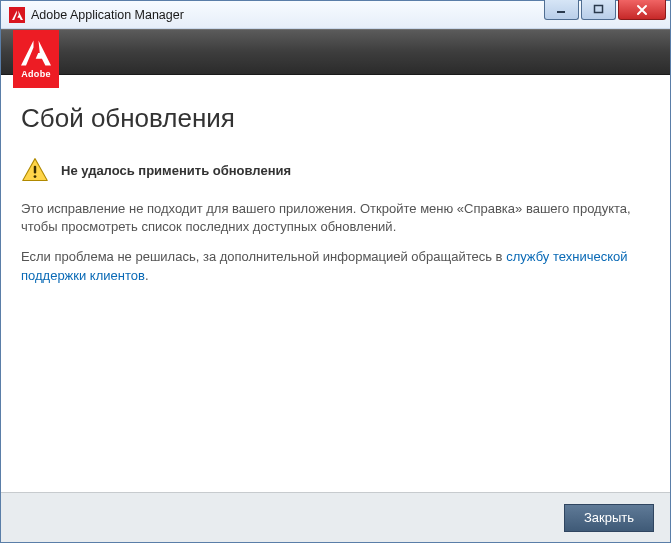 This screenshot has height=543, width=671. What do you see at coordinates (17, 15) in the screenshot?
I see `app-icon` at bounding box center [17, 15].